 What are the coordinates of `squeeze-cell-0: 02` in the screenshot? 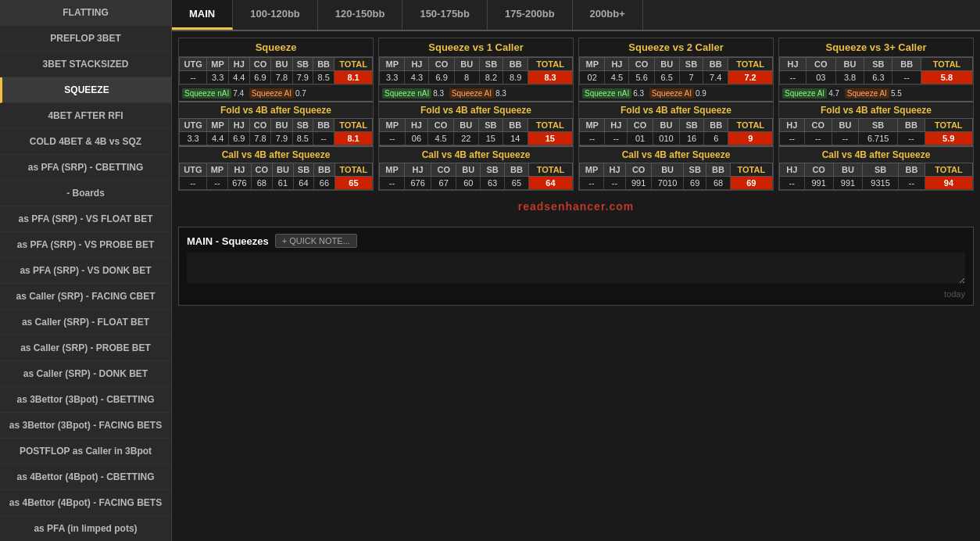 It's located at (592, 78).